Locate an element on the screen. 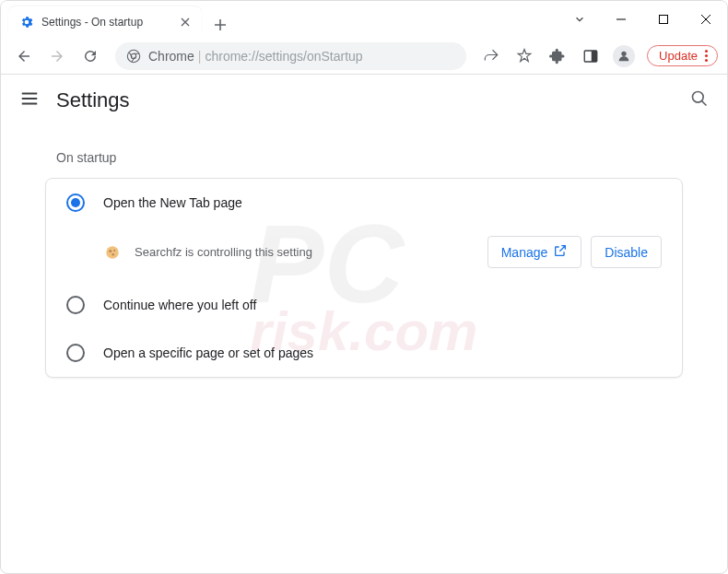  menu-dots-icon is located at coordinates (706, 55).